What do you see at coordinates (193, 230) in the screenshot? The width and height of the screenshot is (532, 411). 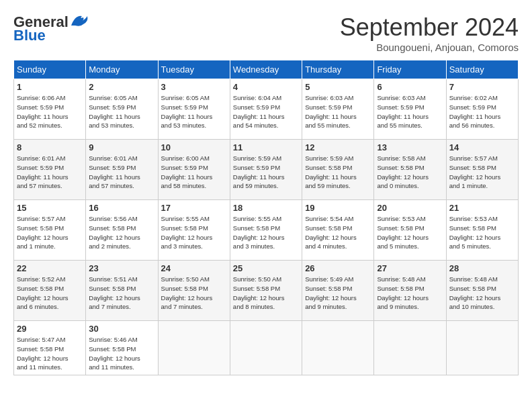 I see `calendar-cell: 17Sunrise: 5:55 AM Sunset: 5:58 PM Dayli…` at bounding box center [193, 230].